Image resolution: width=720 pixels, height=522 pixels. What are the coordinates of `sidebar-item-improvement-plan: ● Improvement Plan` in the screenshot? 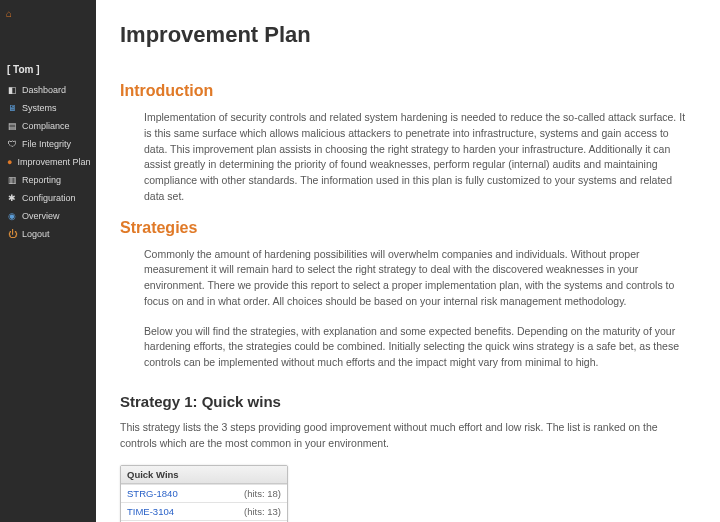 It's located at (48, 162).